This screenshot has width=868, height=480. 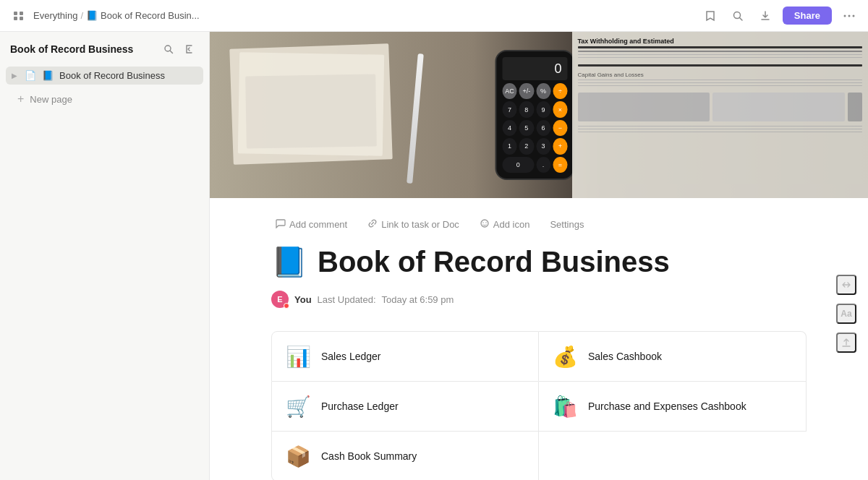 What do you see at coordinates (51, 100) in the screenshot?
I see `new-page-label: New page` at bounding box center [51, 100].